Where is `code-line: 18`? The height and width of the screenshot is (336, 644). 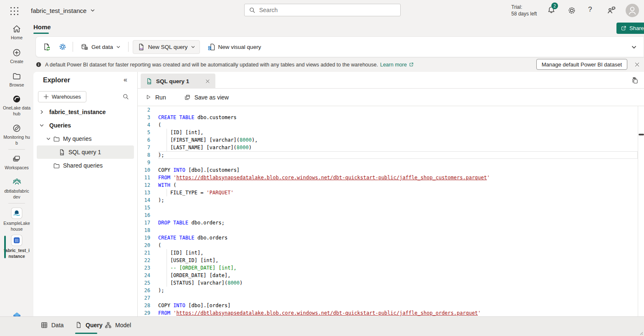
code-line: 18 is located at coordinates (391, 230).